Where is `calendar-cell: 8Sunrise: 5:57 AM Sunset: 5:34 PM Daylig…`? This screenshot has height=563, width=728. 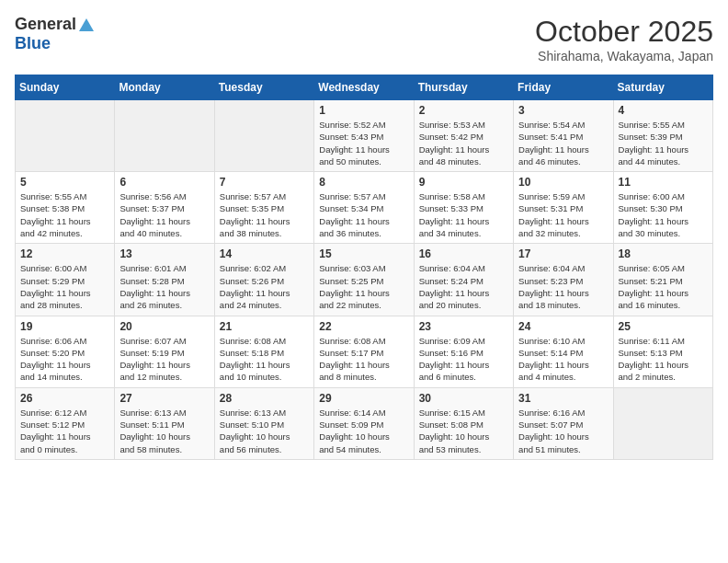 calendar-cell: 8Sunrise: 5:57 AM Sunset: 5:34 PM Daylig… is located at coordinates (364, 208).